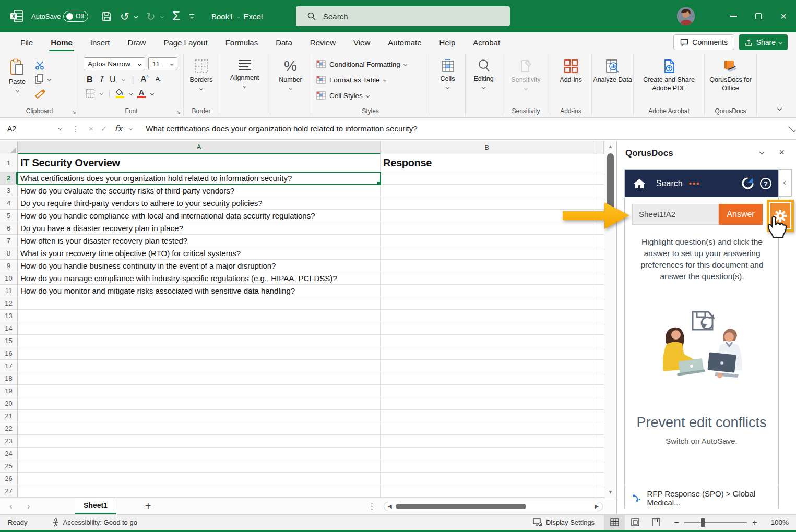  What do you see at coordinates (137, 42) in the screenshot?
I see `ribbon-tab: Draw` at bounding box center [137, 42].